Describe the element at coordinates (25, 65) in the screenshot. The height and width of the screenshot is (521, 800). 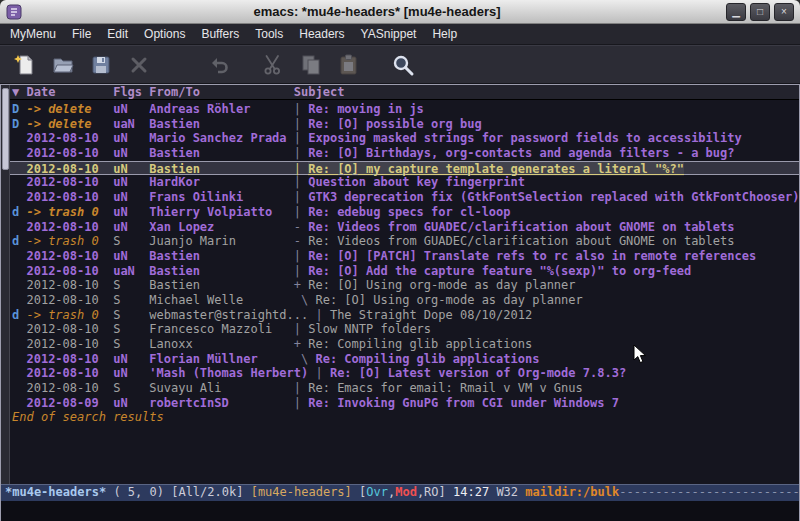
I see `new-file-button` at that location.